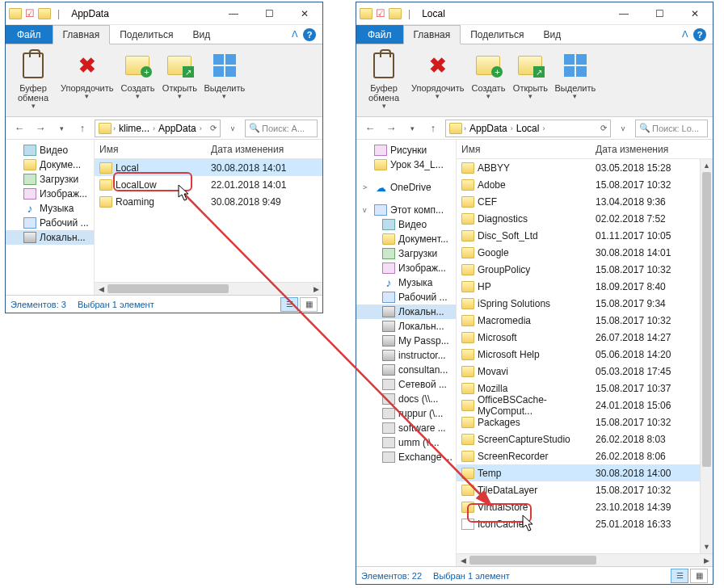 Image resolution: width=724 pixels, height=588 pixels. Describe the element at coordinates (579, 218) in the screenshot. I see `list-item: Diagnostics02.02.2018 7:52` at that location.